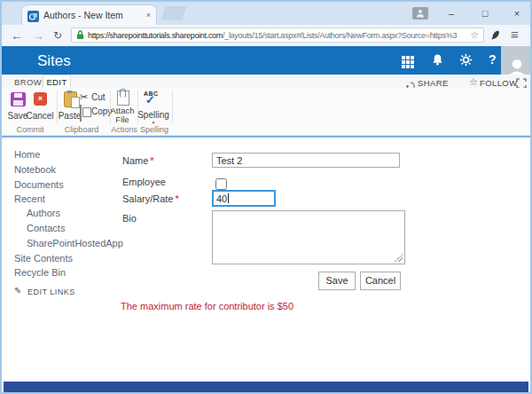  What do you see at coordinates (309, 238) in the screenshot?
I see `bio-textarea` at bounding box center [309, 238].